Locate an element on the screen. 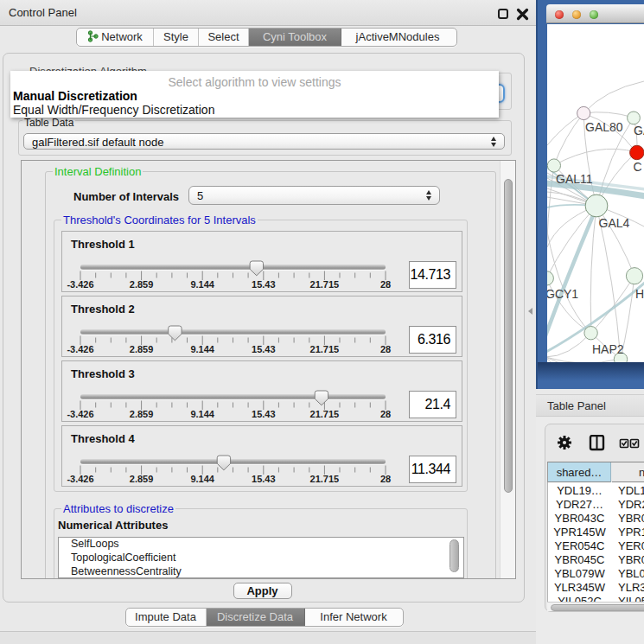  svg-text: GA is located at coordinates (639, 131).